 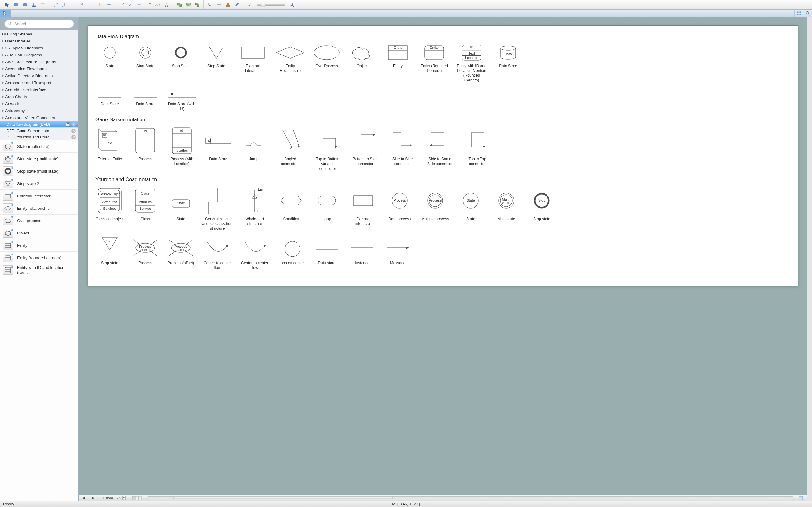 I want to click on free-tool, so click(x=166, y=5).